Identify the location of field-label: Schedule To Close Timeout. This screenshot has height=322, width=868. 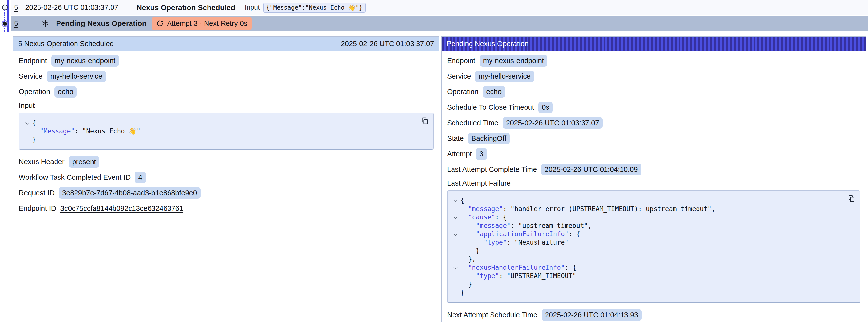
(491, 107).